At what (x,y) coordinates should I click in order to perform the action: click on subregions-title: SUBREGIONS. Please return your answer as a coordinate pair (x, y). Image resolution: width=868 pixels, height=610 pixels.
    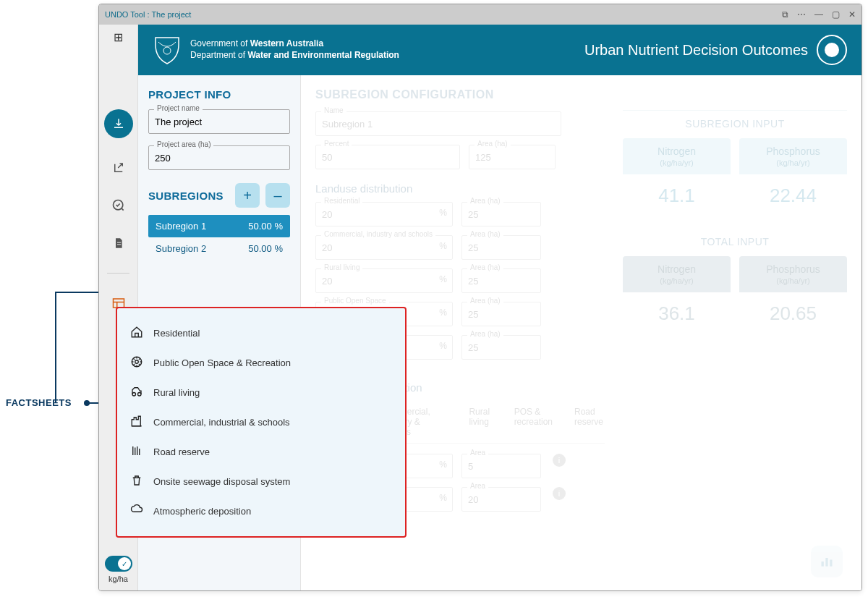
    Looking at the image, I should click on (186, 195).